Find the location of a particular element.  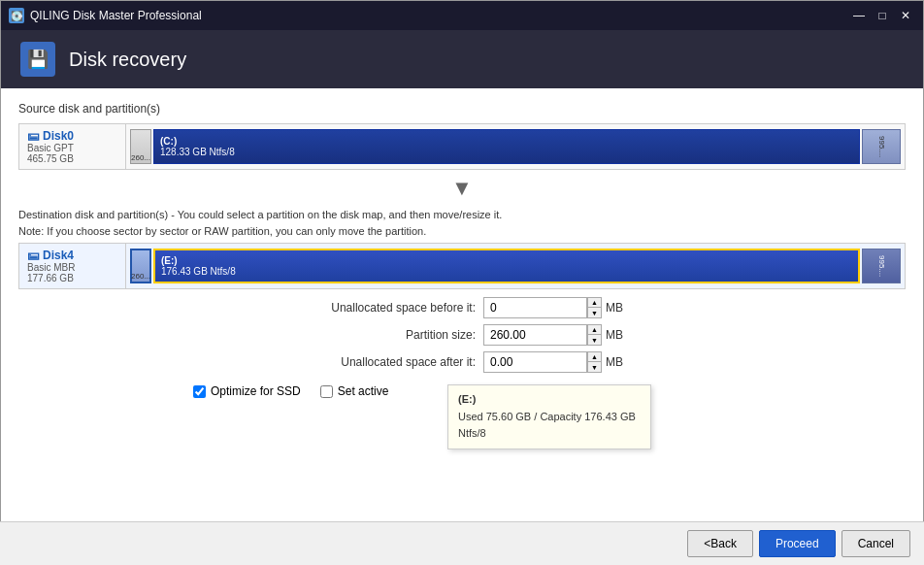

unallocated-before-down: ▼ is located at coordinates (594, 313).